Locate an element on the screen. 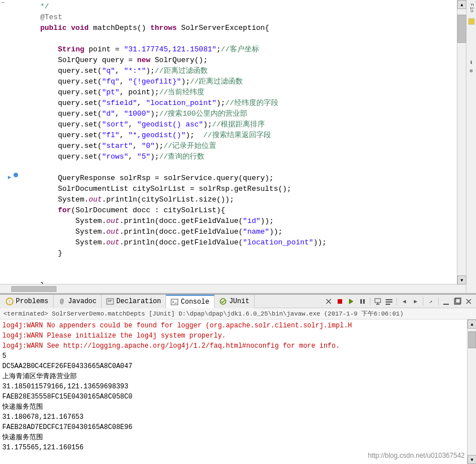  find-label: Fin is located at coordinates (471, 8).